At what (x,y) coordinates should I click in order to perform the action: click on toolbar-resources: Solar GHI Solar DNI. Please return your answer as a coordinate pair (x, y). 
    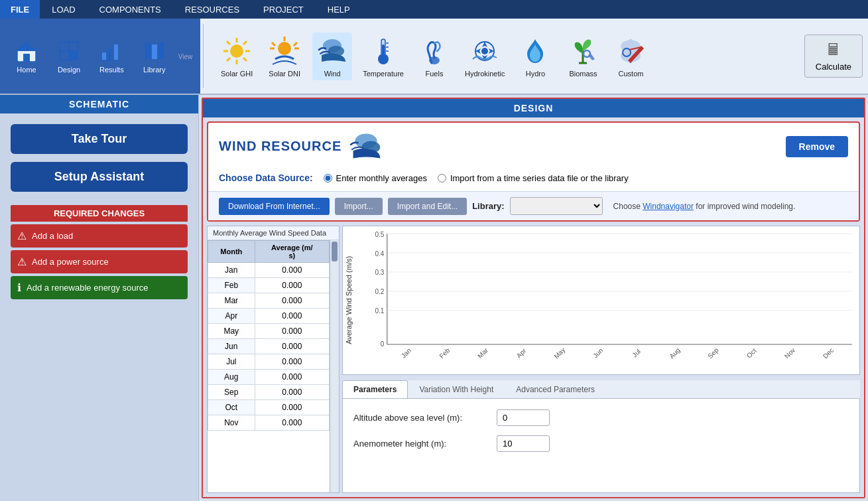
    Looking at the image, I should click on (503, 56).